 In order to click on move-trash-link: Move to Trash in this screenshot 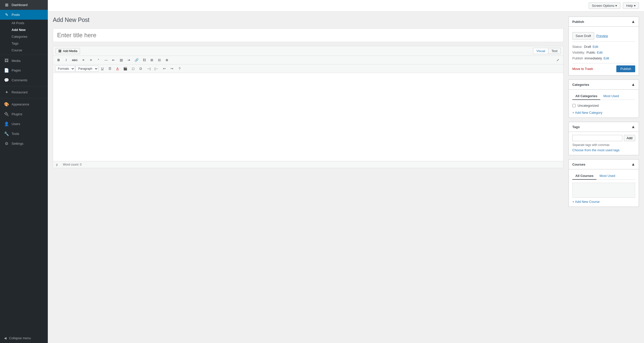, I will do `click(583, 69)`.